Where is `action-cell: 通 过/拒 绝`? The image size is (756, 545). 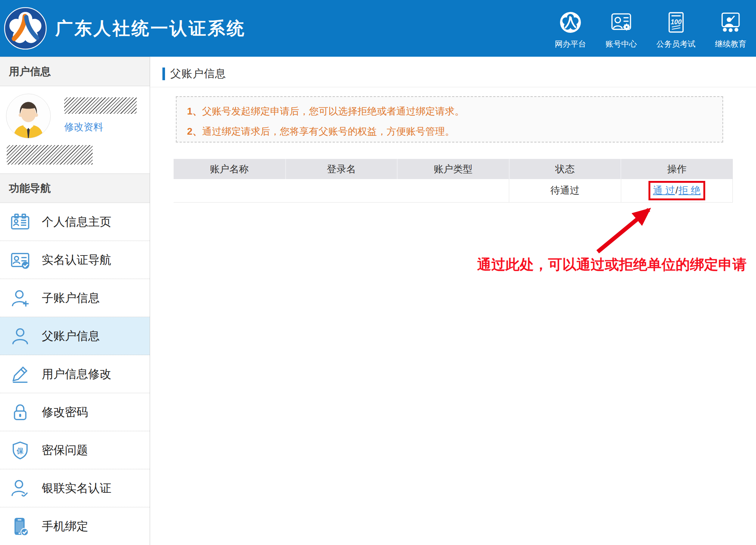
action-cell: 通 过/拒 绝 is located at coordinates (677, 191).